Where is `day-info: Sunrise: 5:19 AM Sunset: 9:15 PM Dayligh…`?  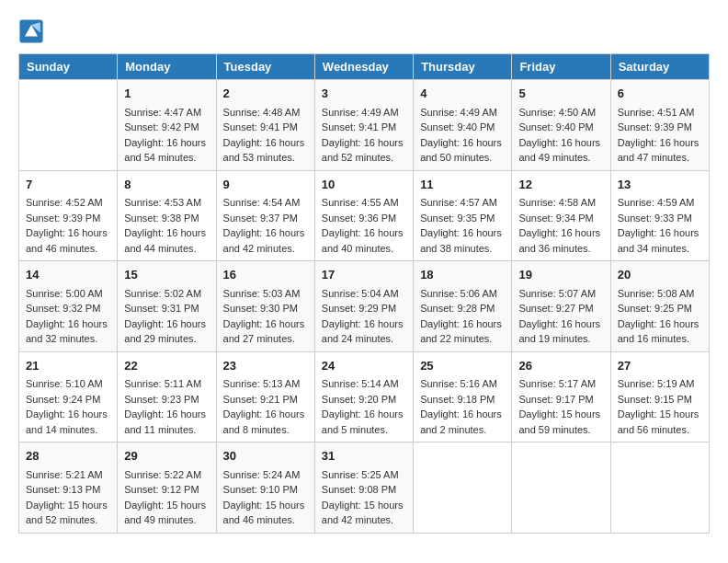 day-info: Sunrise: 5:19 AM Sunset: 9:15 PM Dayligh… is located at coordinates (660, 407).